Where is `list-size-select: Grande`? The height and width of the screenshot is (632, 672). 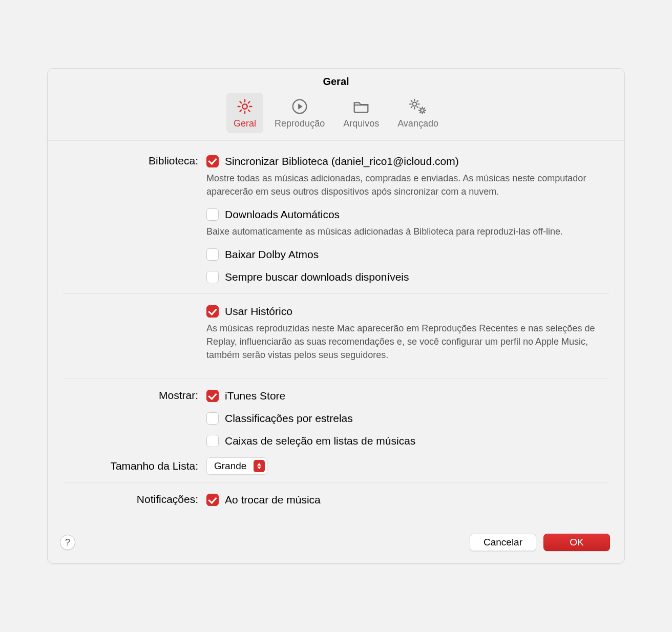 list-size-select: Grande is located at coordinates (237, 466).